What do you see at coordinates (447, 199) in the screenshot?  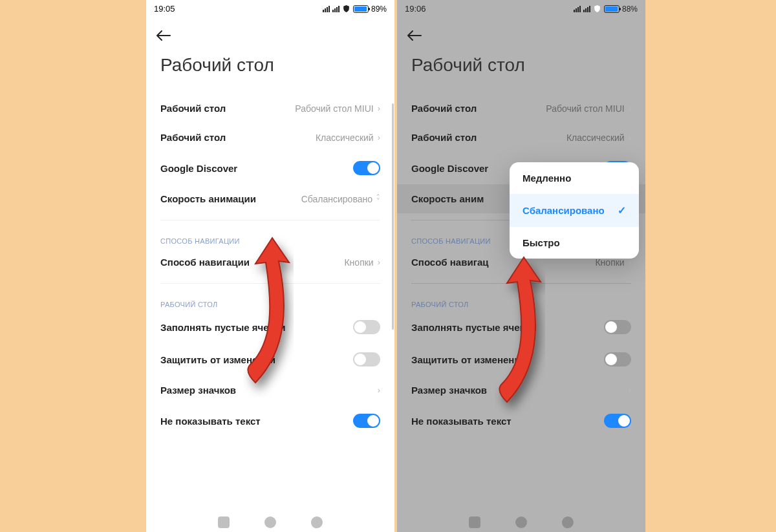 I see `row-label: Скорость аним` at bounding box center [447, 199].